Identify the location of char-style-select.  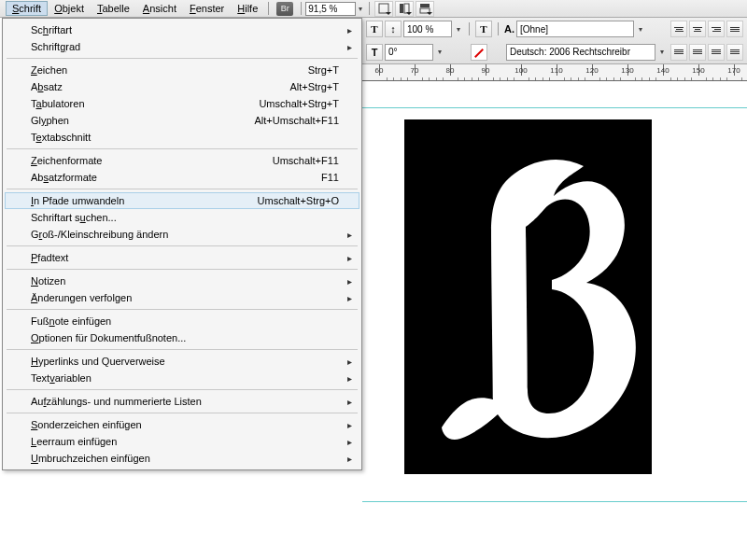
(575, 29).